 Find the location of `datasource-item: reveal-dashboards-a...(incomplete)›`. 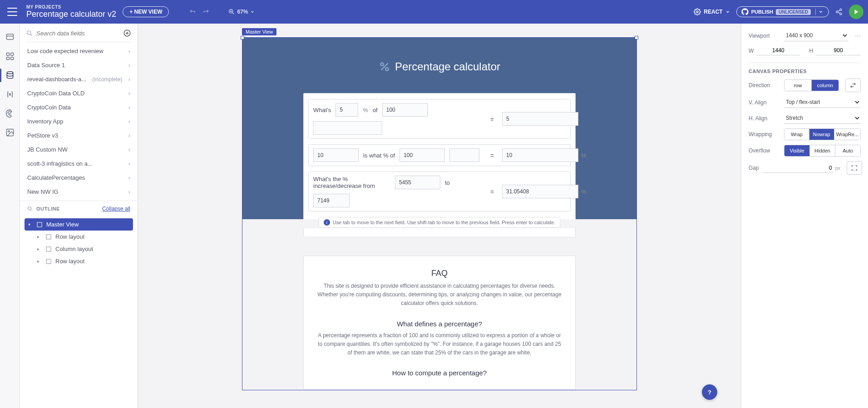

datasource-item: reveal-dashboards-a...(incomplete)› is located at coordinates (79, 79).